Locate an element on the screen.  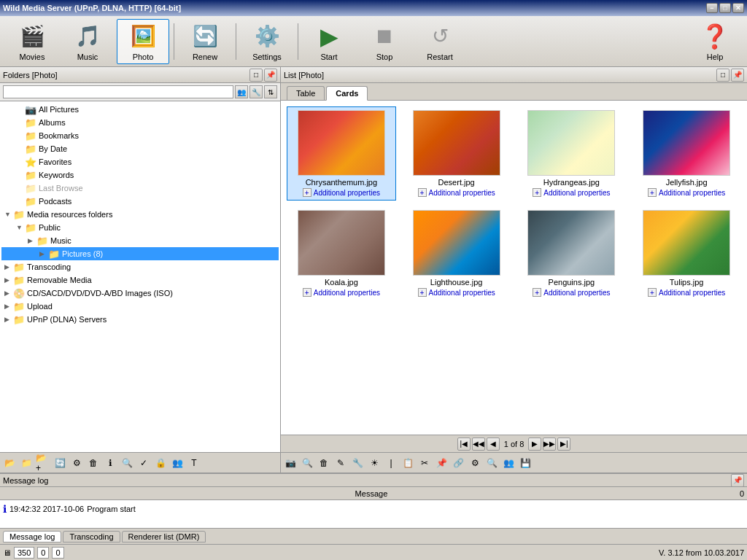
start-button: ▶ Start is located at coordinates (329, 42).